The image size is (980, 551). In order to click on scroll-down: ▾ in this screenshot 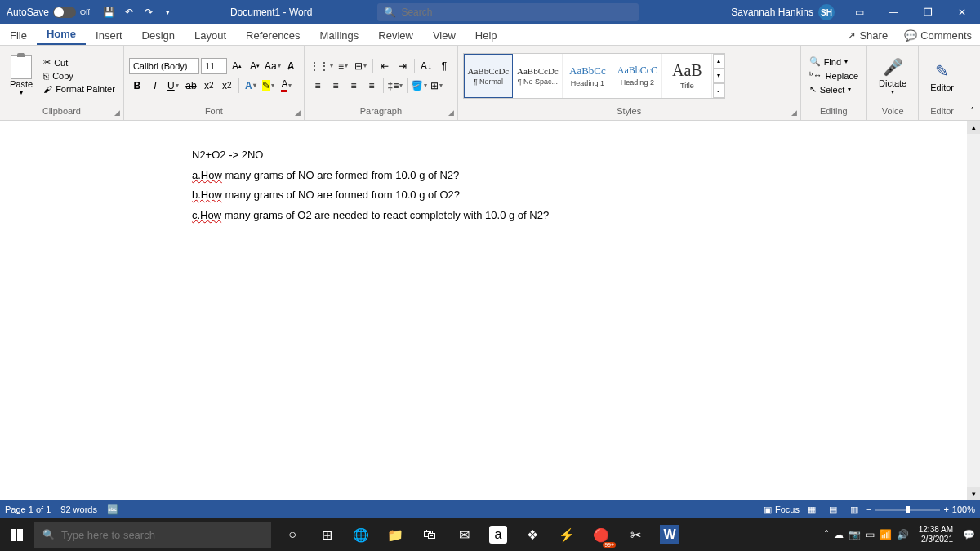, I will do `click(973, 494)`.